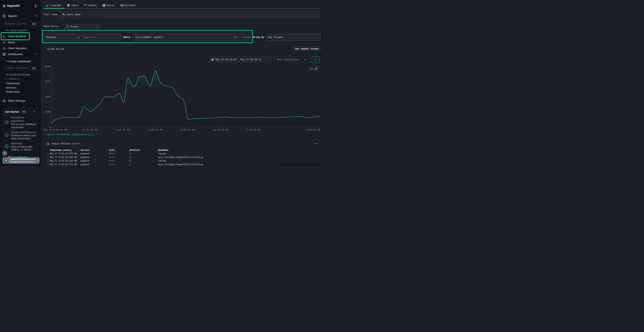 The width and height of the screenshot is (644, 332). Describe the element at coordinates (220, 130) in the screenshot. I see `svg-text: 12:30:00 AM` at that location.